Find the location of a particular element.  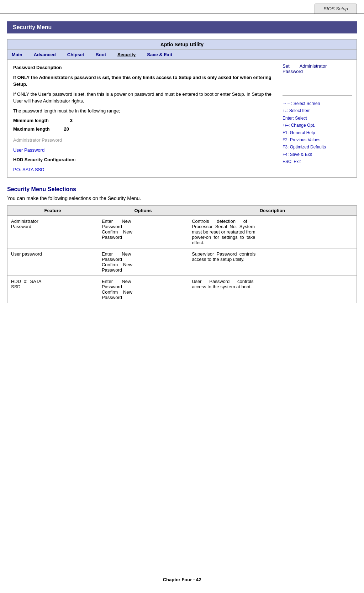

feature-cell-0: AdministratorPassword is located at coordinates (53, 232).